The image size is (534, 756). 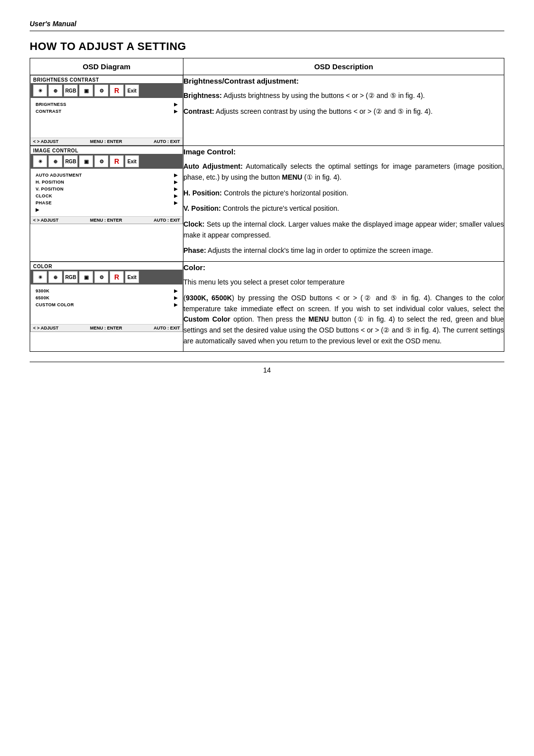 What do you see at coordinates (267, 368) in the screenshot?
I see `page-footer: 14` at bounding box center [267, 368].